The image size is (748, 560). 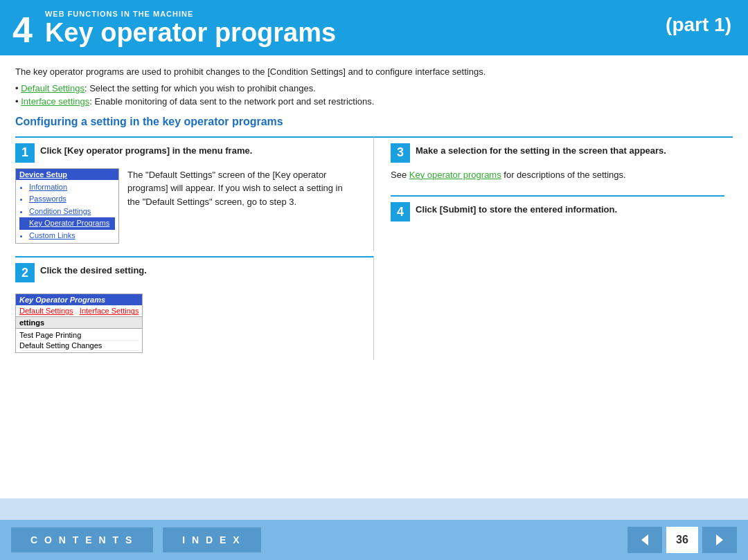 I want to click on section-title: Configuring a setting in the key operato…, so click(x=374, y=122).